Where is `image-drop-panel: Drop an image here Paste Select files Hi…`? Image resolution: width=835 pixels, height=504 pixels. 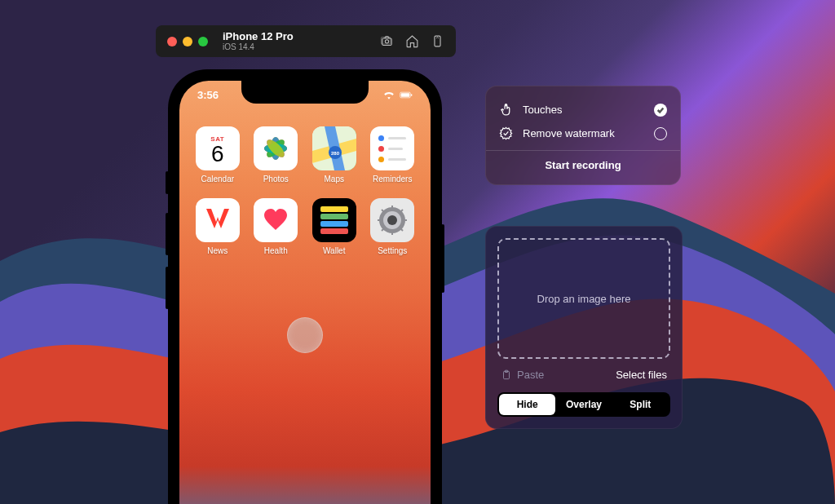
image-drop-panel: Drop an image here Paste Select files Hi… is located at coordinates (584, 328).